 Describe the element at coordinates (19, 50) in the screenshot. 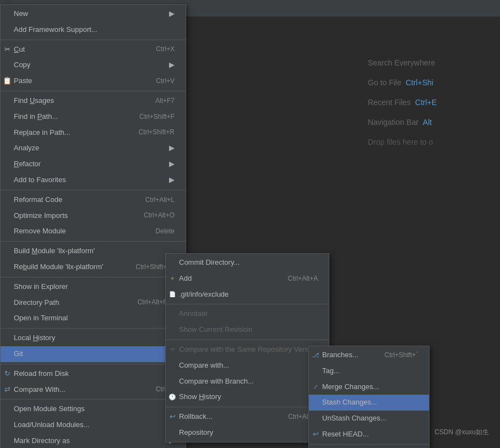

I see `menu-item-cut-label: Cut` at that location.